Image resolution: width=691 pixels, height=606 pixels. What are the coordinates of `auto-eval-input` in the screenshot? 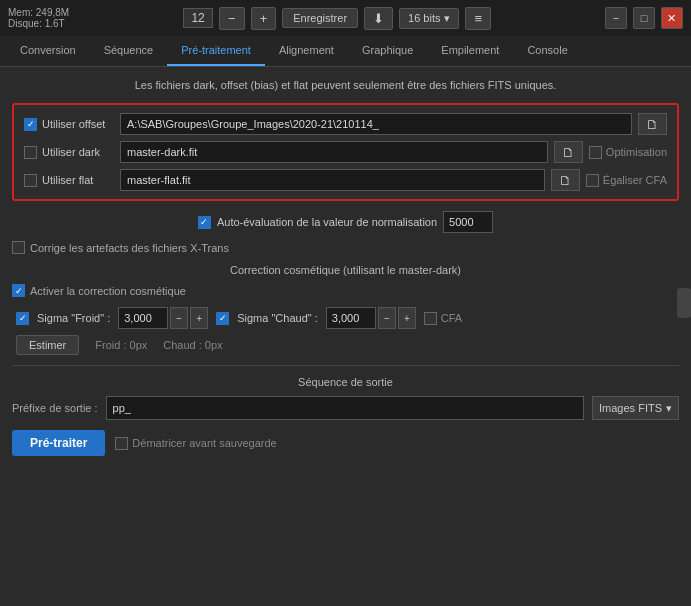 It's located at (468, 222).